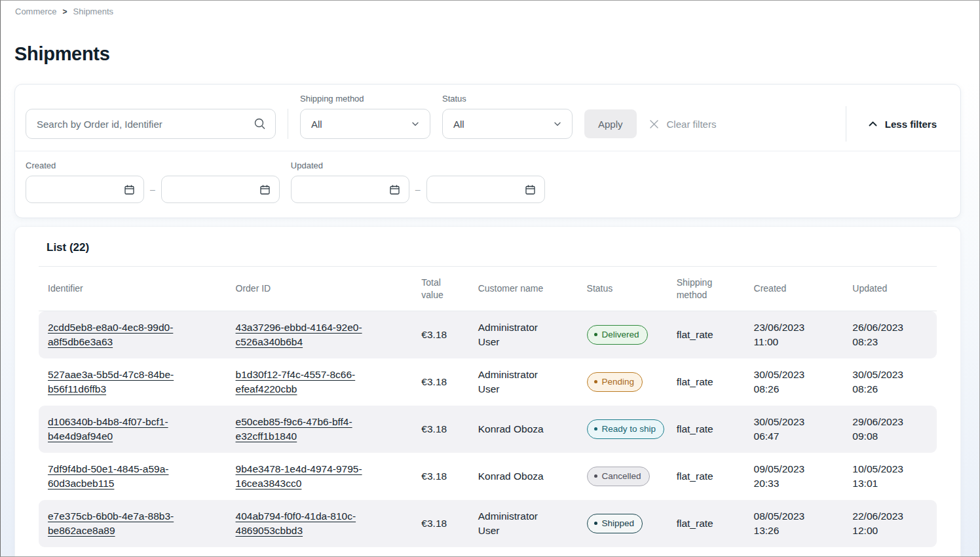  I want to click on page-title: Shipments, so click(497, 54).